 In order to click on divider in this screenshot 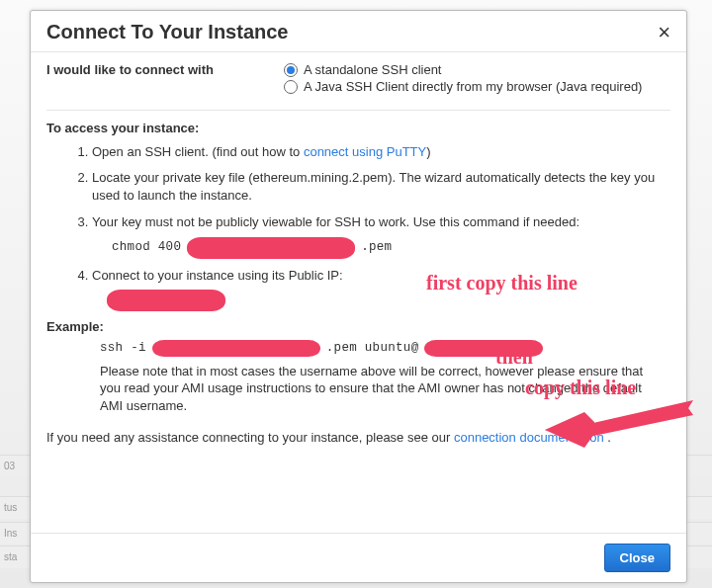, I will do `click(358, 111)`.